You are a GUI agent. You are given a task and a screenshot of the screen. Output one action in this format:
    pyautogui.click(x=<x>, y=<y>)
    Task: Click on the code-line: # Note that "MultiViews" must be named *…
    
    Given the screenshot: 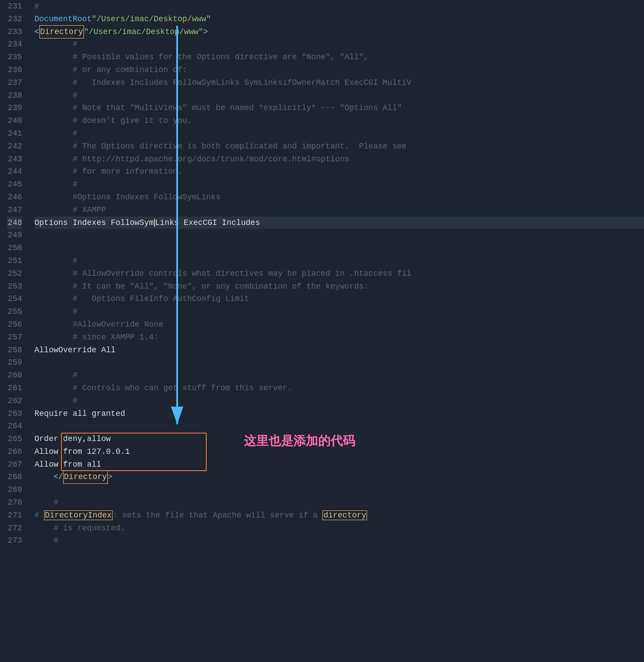 What is the action you would take?
    pyautogui.click(x=339, y=108)
    